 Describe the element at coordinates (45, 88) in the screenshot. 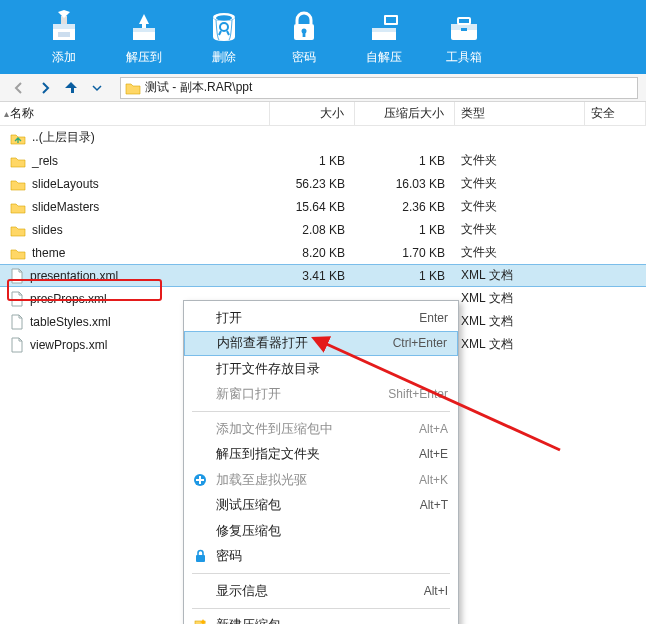

I see `nav-forward-button` at that location.